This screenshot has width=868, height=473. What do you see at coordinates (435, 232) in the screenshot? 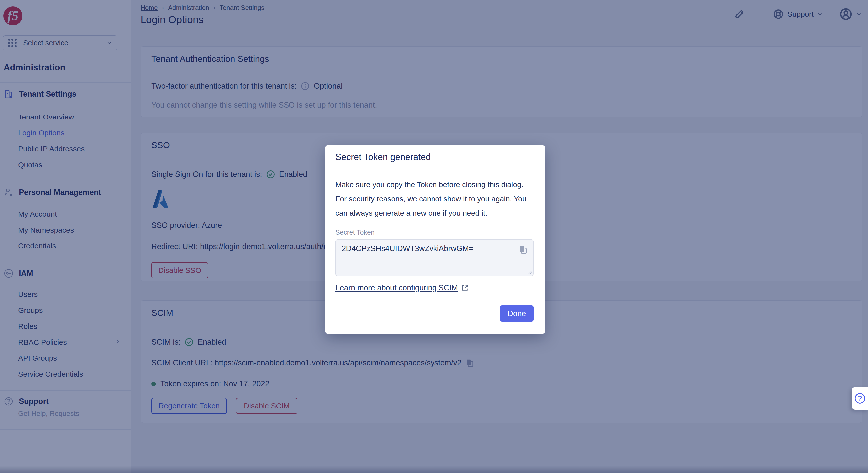
I see `secret-token-label: Secret Token` at bounding box center [435, 232].